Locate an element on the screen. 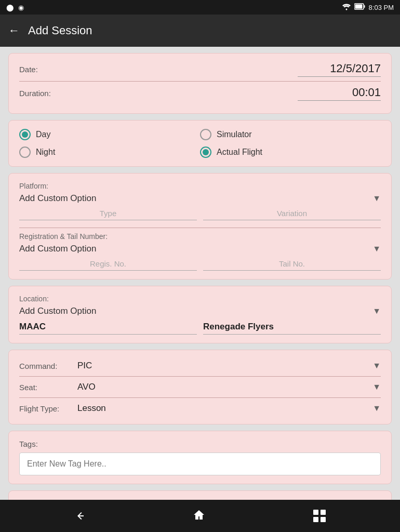  type-input: Type is located at coordinates (108, 215).